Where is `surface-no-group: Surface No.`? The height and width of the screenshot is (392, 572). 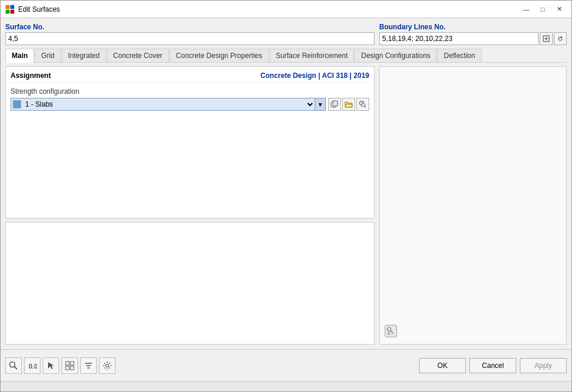
surface-no-group: Surface No. is located at coordinates (190, 34).